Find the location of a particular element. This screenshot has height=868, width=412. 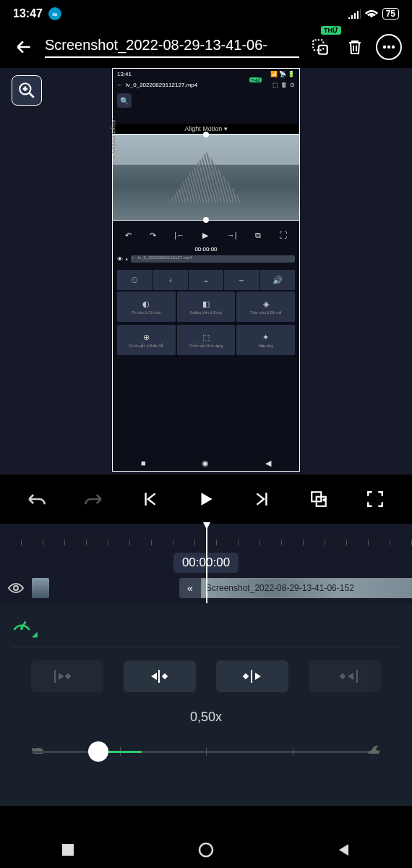

timeline-clip: Screenshot_2022-08-29-13-41-06-152 is located at coordinates (306, 588).